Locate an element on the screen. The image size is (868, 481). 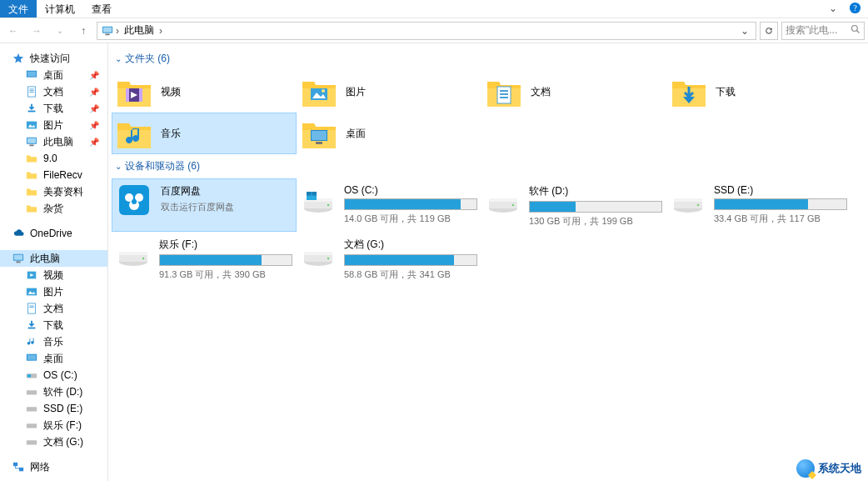
sidebar-item-pictures: 图片 📌 is located at coordinates (53, 125).